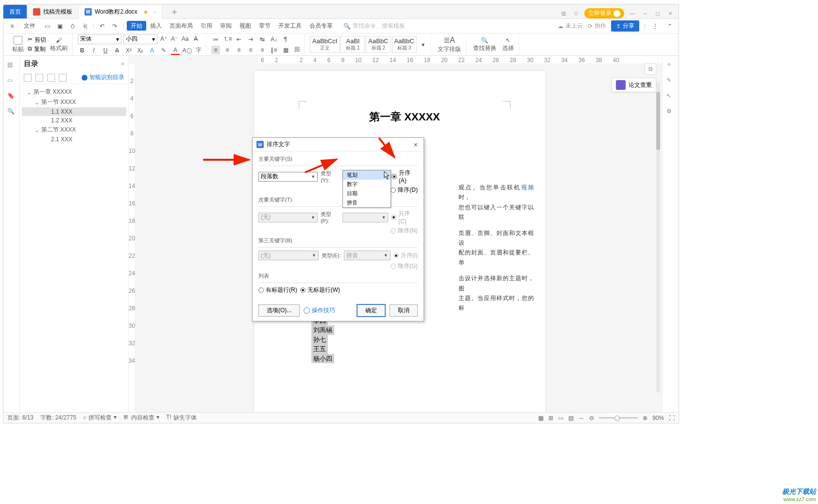 The height and width of the screenshot is (504, 818). I want to click on maximize-icon: □, so click(658, 14).